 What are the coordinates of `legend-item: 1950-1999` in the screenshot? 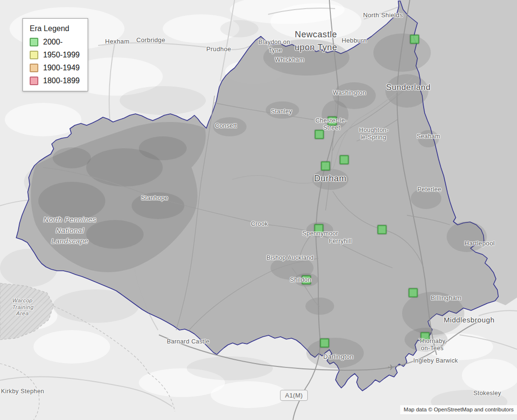 It's located at (55, 55).